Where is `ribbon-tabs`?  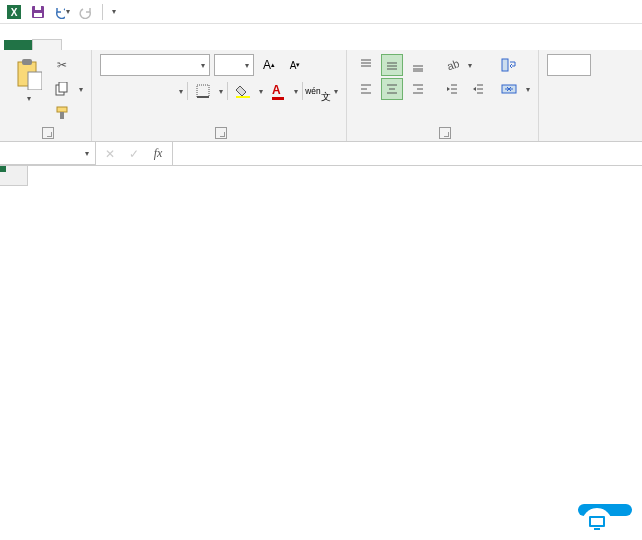
ribbon-tabs is located at coordinates (321, 37).